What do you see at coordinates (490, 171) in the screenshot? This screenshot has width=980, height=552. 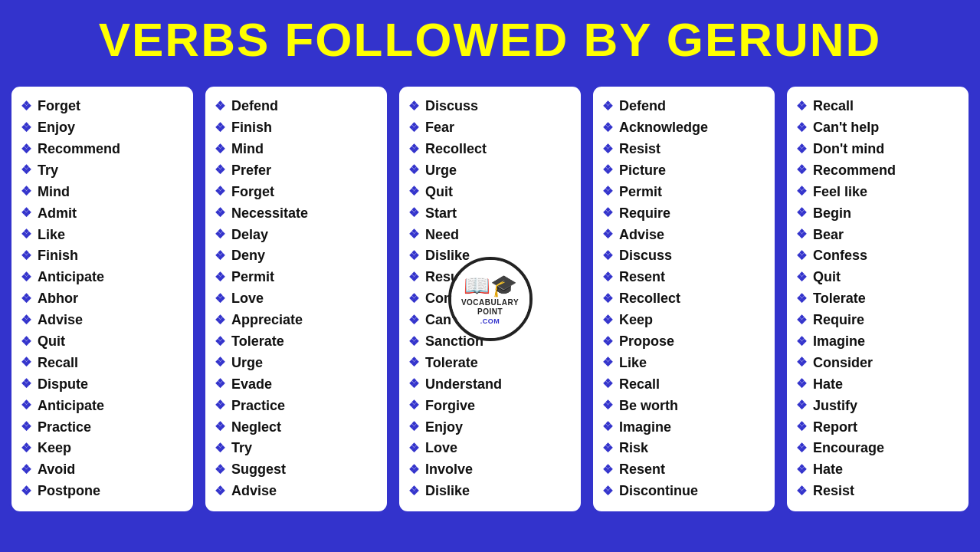 I see `list-item: ❖Urge` at bounding box center [490, 171].